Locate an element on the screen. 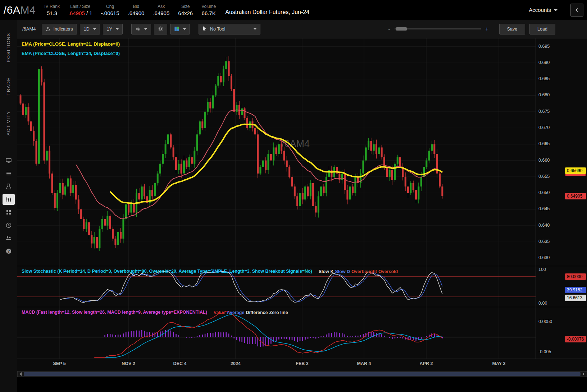 Image resolution: width=587 pixels, height=392 pixels. scroll-right-button is located at coordinates (584, 374).